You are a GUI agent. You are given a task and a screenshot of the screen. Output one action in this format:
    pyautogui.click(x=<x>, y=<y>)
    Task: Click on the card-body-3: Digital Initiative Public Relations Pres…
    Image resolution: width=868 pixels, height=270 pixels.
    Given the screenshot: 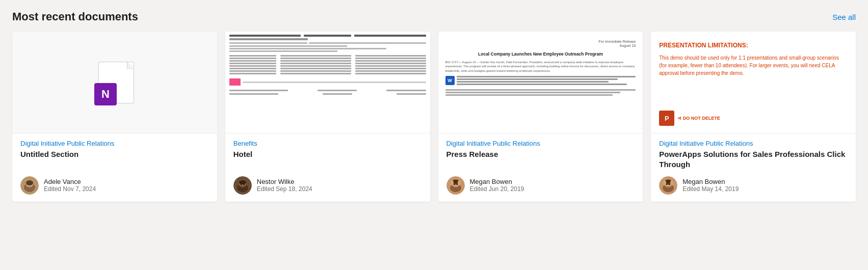 What is the action you would take?
    pyautogui.click(x=541, y=168)
    